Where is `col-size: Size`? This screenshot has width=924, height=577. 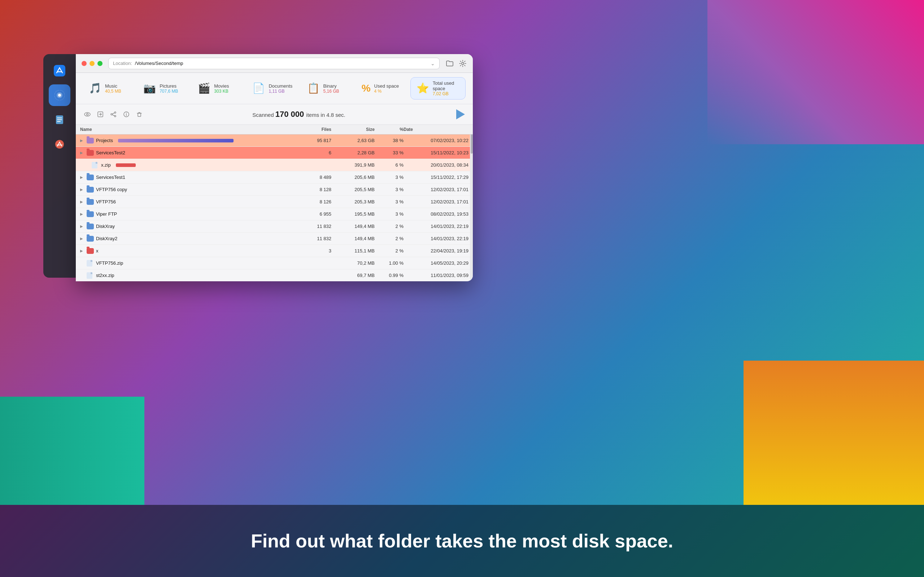 col-size: Size is located at coordinates (353, 130).